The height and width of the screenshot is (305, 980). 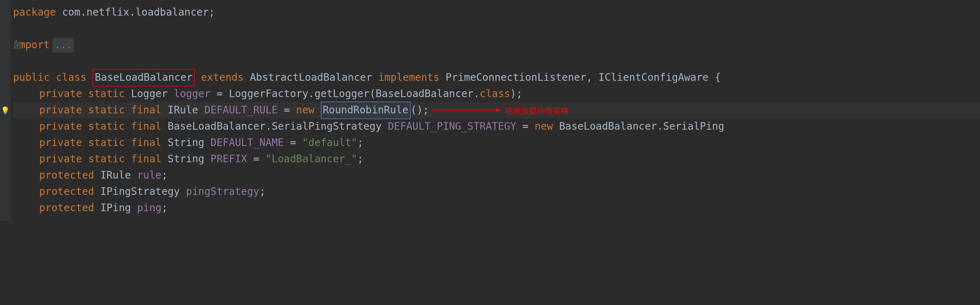 I want to click on highlight-box-classname: BaseLoadBalancer, so click(x=144, y=77).